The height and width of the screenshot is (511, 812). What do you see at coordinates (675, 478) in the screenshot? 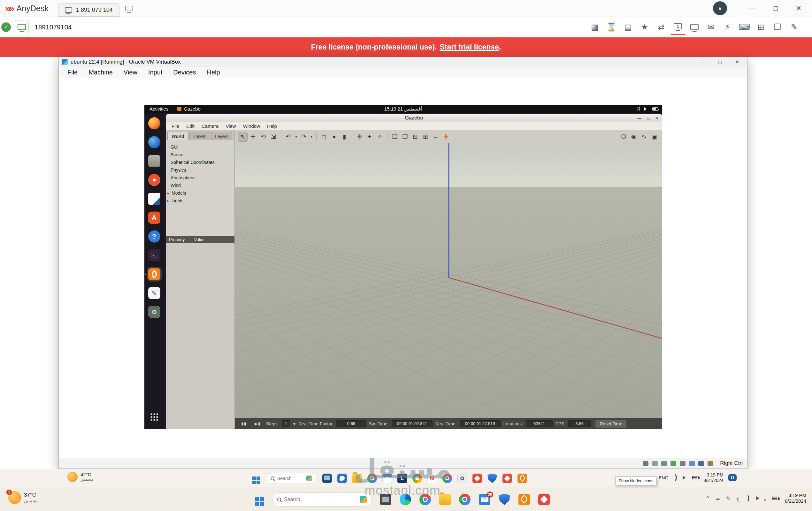
I see `wifi-icon` at bounding box center [675, 478].